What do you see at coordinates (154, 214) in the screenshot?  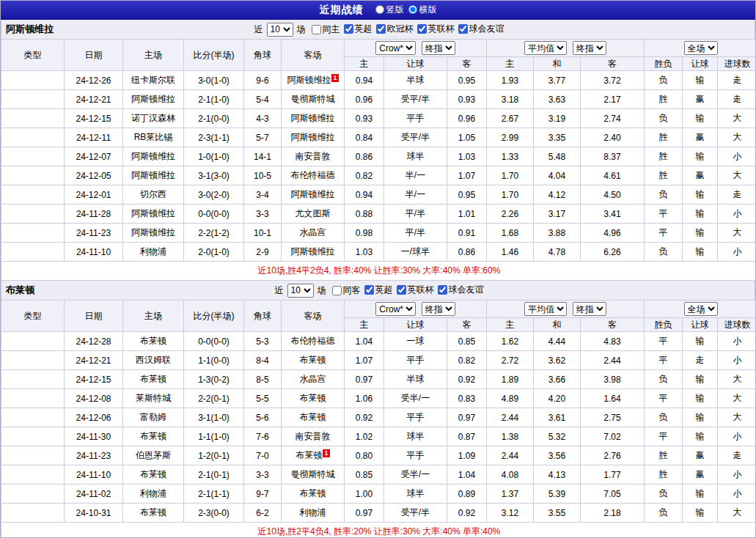 I see `home-team-cell: 阿斯顿维拉` at bounding box center [154, 214].